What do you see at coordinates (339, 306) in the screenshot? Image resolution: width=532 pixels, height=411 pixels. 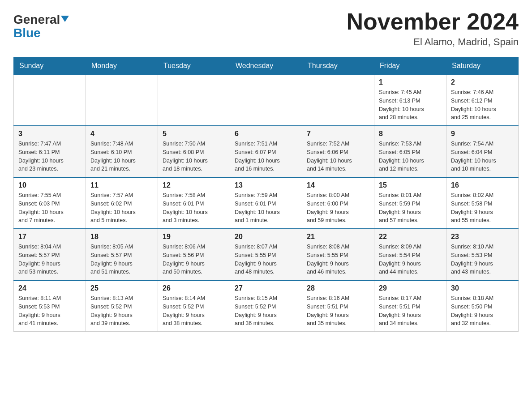 I see `table-row: 28Sunrise: 8:16 AM Sunset: 5:51 PM Dayli…` at bounding box center [339, 306].